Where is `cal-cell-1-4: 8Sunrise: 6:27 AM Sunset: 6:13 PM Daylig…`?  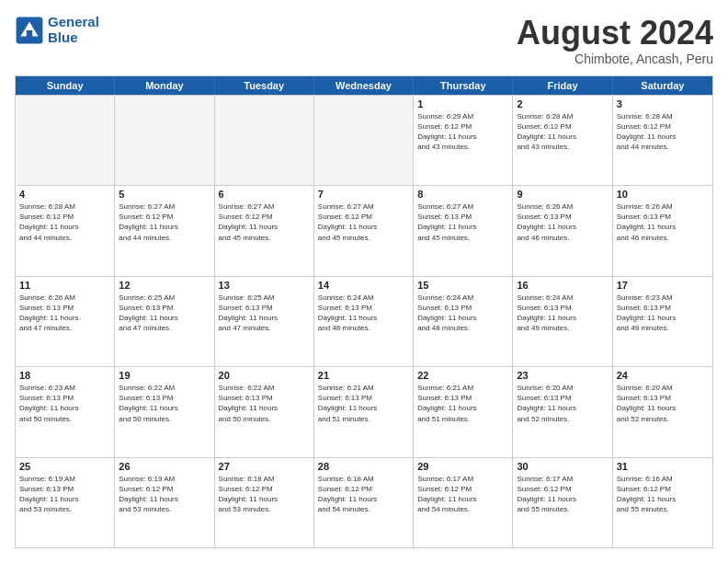 cal-cell-1-4: 8Sunrise: 6:27 AM Sunset: 6:13 PM Daylig… is located at coordinates (463, 230).